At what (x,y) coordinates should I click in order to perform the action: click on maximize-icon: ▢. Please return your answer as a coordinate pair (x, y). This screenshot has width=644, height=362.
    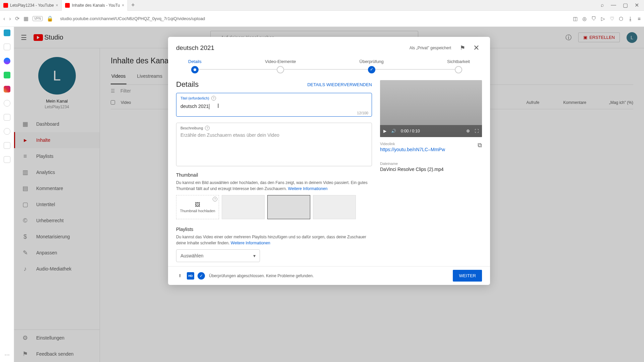
    Looking at the image, I should click on (625, 5).